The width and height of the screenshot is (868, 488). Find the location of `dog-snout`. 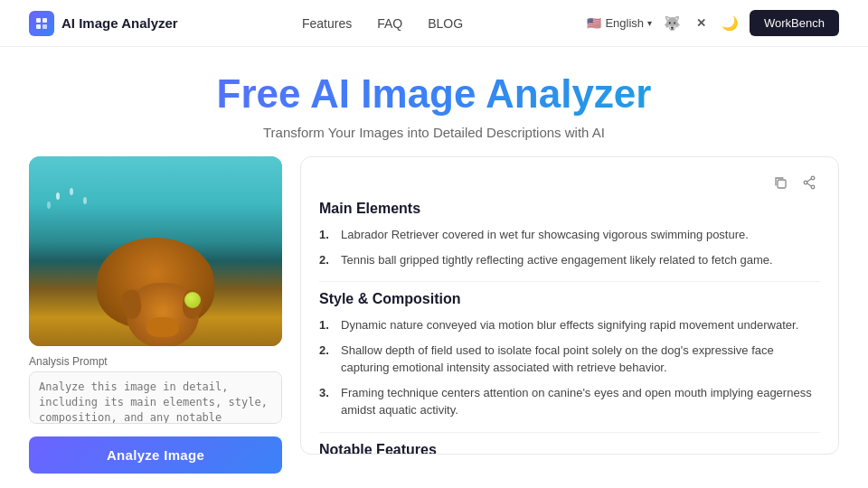

dog-snout is located at coordinates (163, 327).